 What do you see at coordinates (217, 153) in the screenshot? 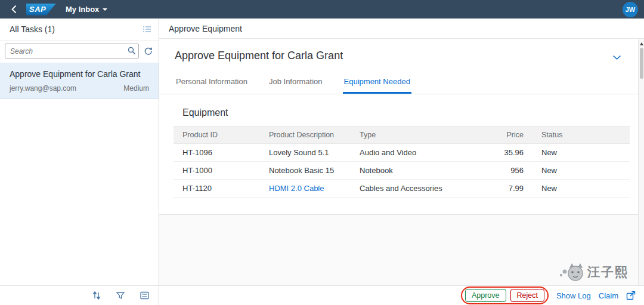
I see `table-cell: HT-1096` at bounding box center [217, 153].